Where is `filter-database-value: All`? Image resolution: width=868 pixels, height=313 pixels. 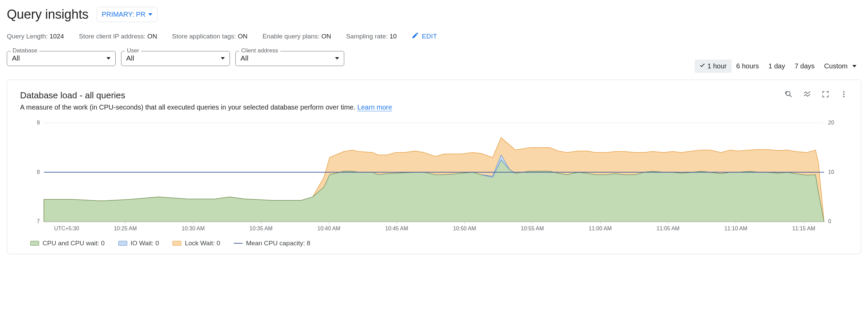 filter-database-value: All is located at coordinates (16, 58).